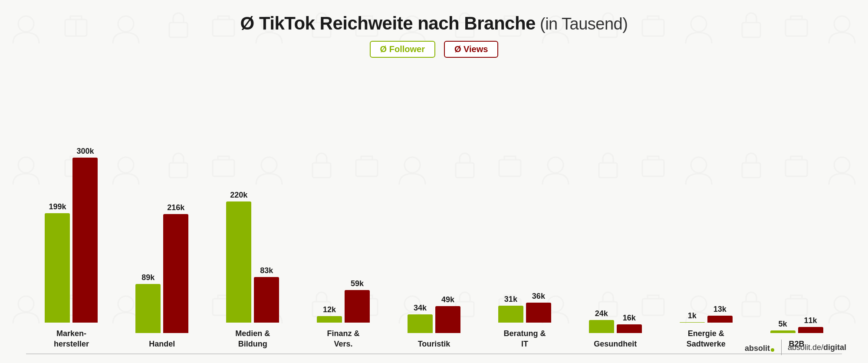 The image size is (868, 363). I want to click on bar-views-medien-bildung: 83k, so click(266, 294).